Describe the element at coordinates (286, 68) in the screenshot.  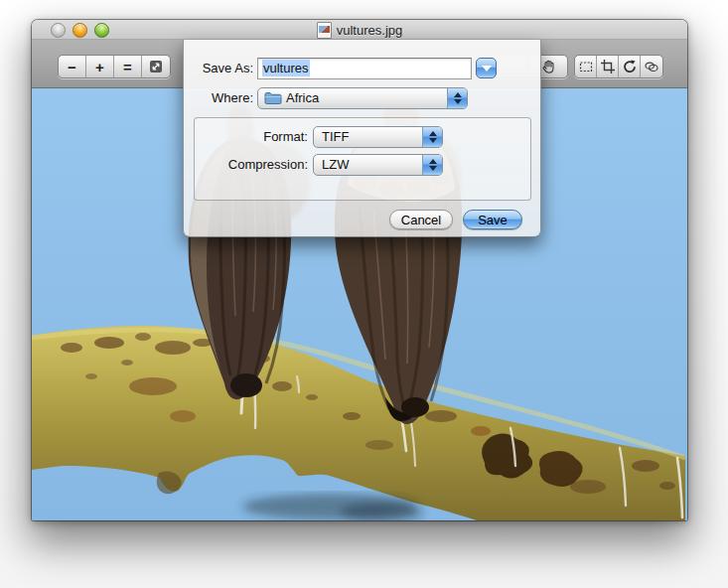
I see `filename-value: vultures` at that location.